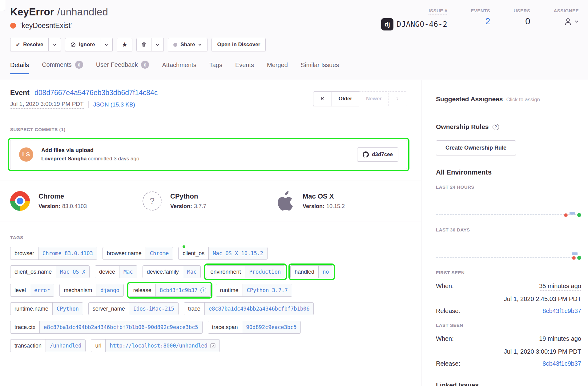  What do you see at coordinates (20, 290) in the screenshot?
I see `tag-key: level` at bounding box center [20, 290].